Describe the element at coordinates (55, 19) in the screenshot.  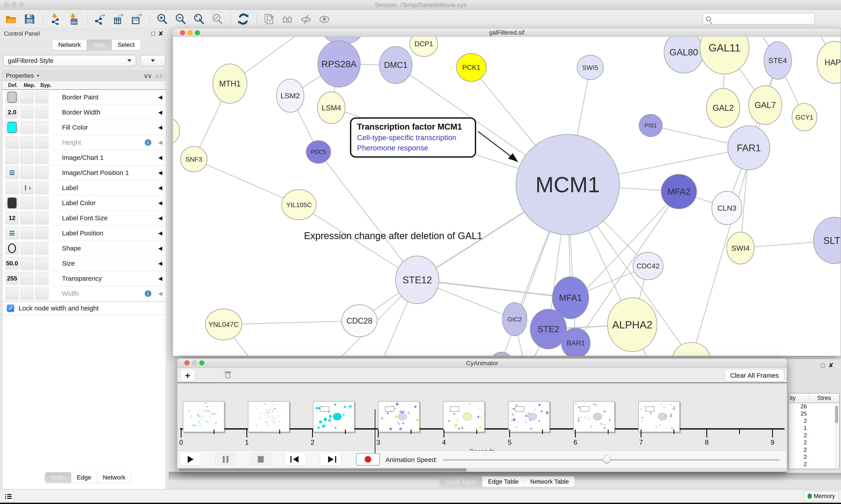
I see `import-network-button` at that location.